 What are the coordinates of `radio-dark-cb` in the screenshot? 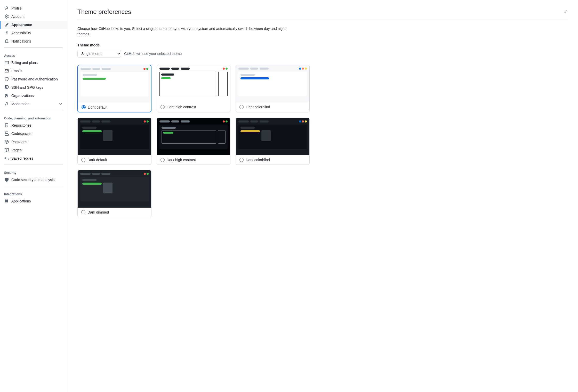 It's located at (242, 160).